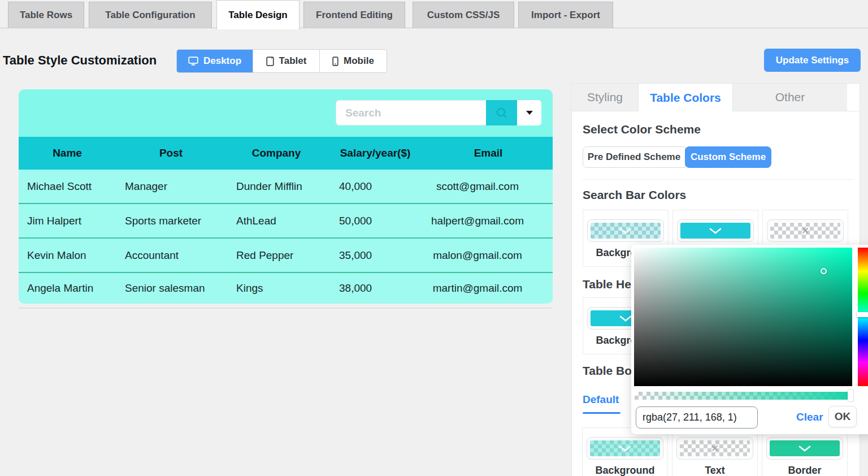  Describe the element at coordinates (150, 15) in the screenshot. I see `tab-label: Table Configuration` at that location.